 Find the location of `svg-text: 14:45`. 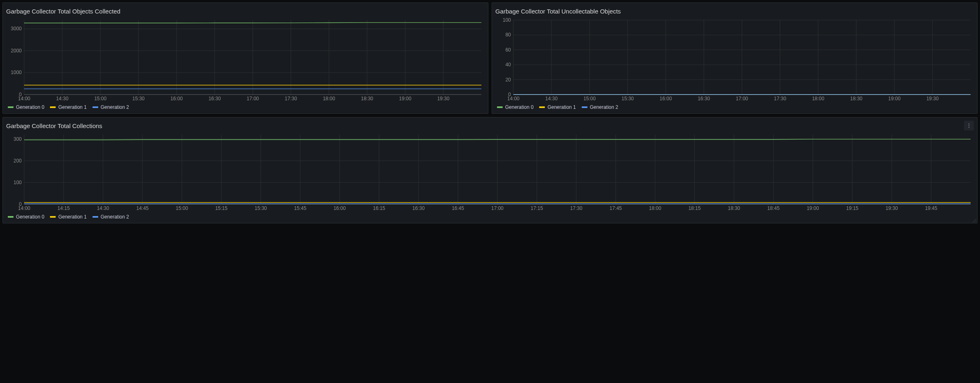

svg-text: 14:45 is located at coordinates (142, 208).